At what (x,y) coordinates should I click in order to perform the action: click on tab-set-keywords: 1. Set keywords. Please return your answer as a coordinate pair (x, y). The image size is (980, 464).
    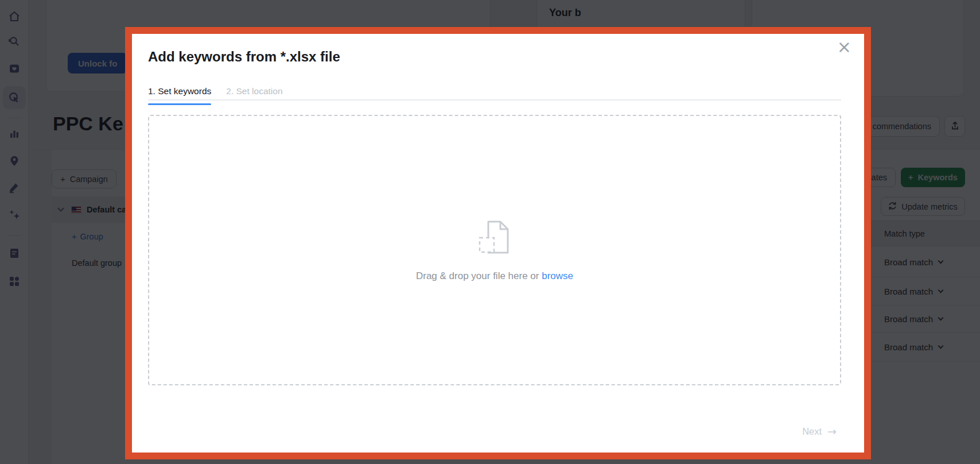
    Looking at the image, I should click on (180, 95).